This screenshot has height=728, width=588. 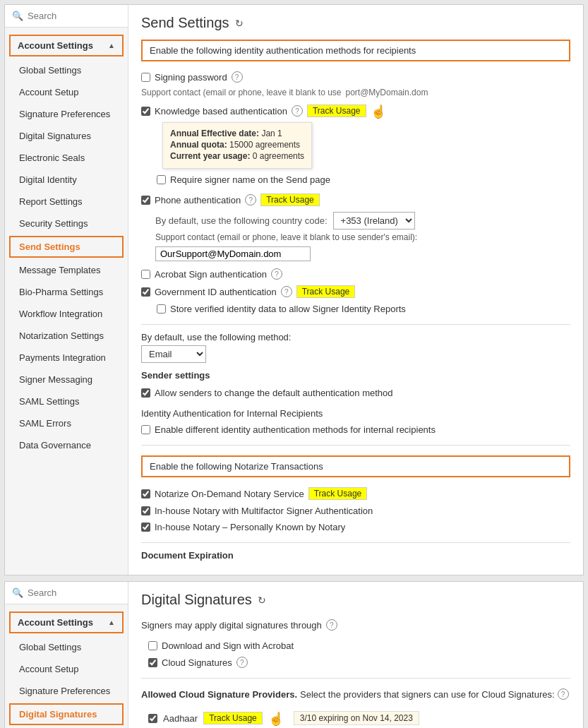 What do you see at coordinates (264, 511) in the screenshot?
I see `inhouse-multifactor-label: In-house Notary with Multifactor Signer …` at bounding box center [264, 511].